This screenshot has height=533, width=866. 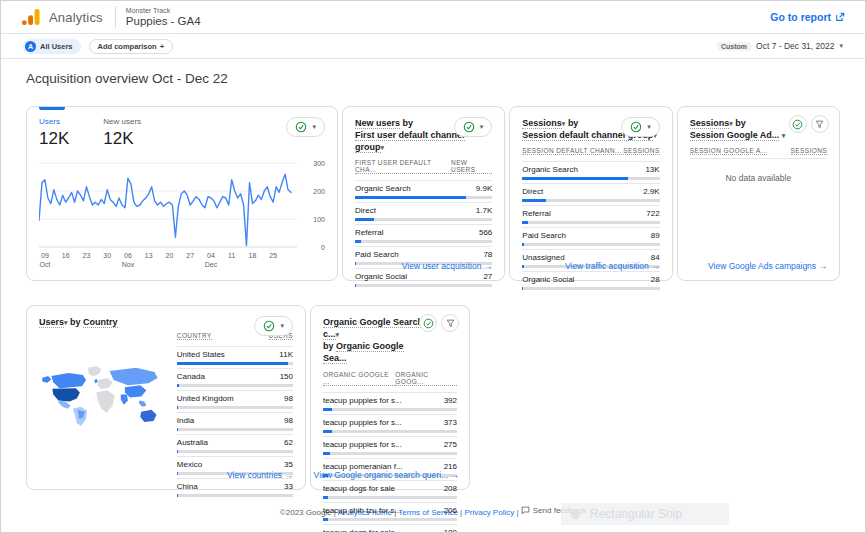 I want to click on google-ads-card: Sessions▾ by Session Google Ad... ▾, so click(x=758, y=194).